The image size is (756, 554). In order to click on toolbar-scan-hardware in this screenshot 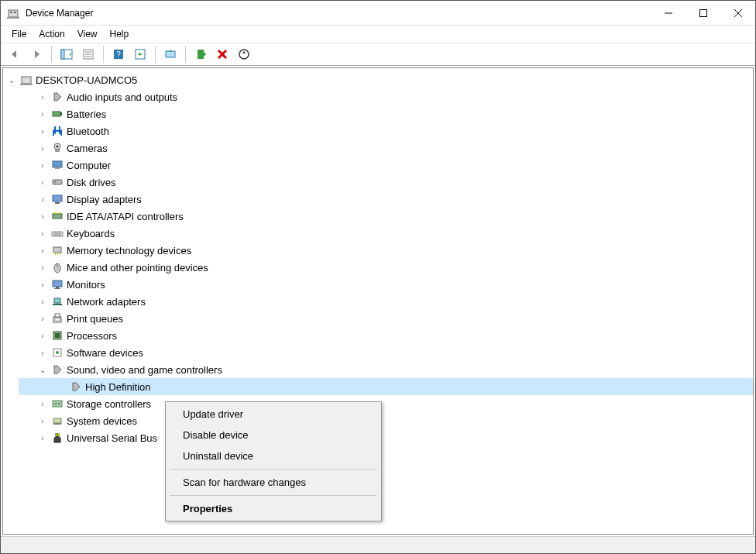, I will do `click(244, 54)`.